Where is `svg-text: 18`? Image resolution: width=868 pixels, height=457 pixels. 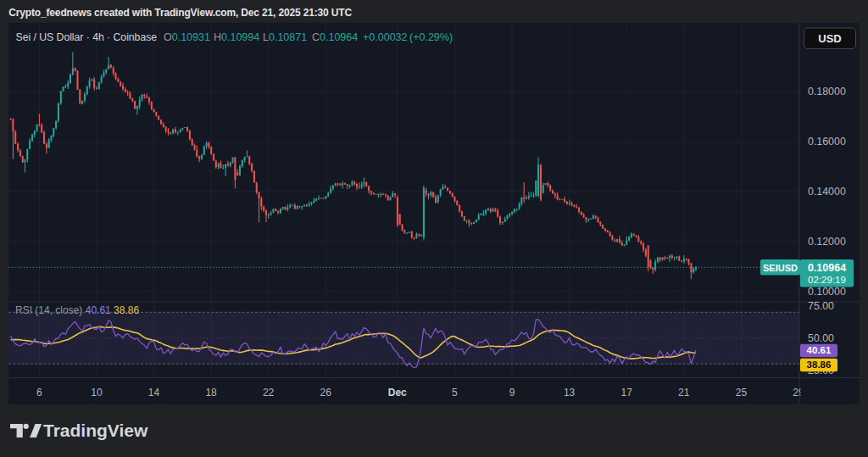 svg-text: 18 is located at coordinates (211, 393).